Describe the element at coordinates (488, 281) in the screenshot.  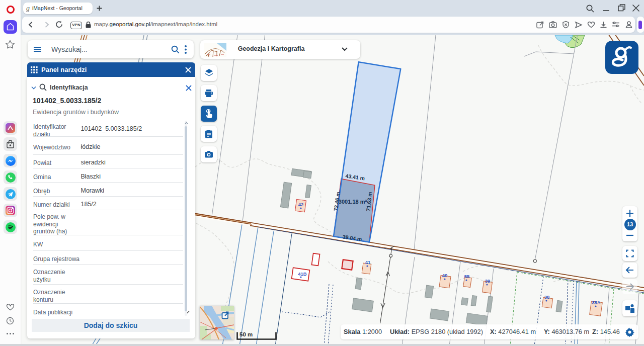
I see `svg-text: 39` at that location.